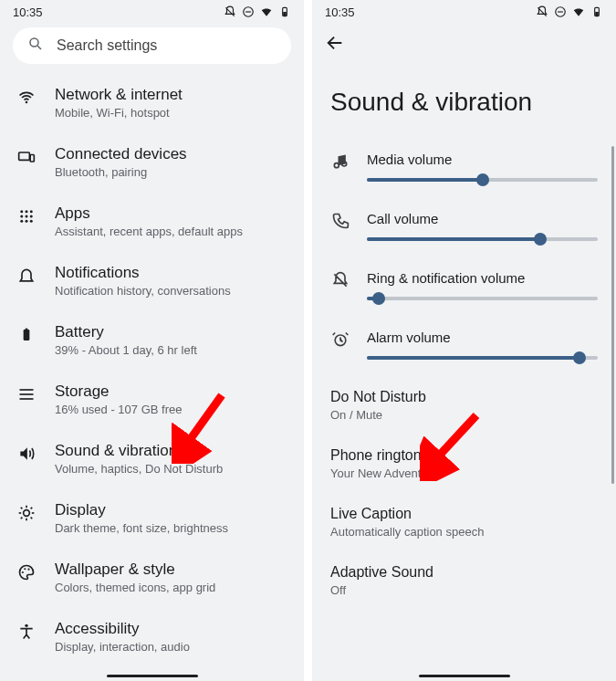 This screenshot has width=616, height=681. Describe the element at coordinates (464, 172) in the screenshot. I see `media-volume-slider: Media volume` at that location.